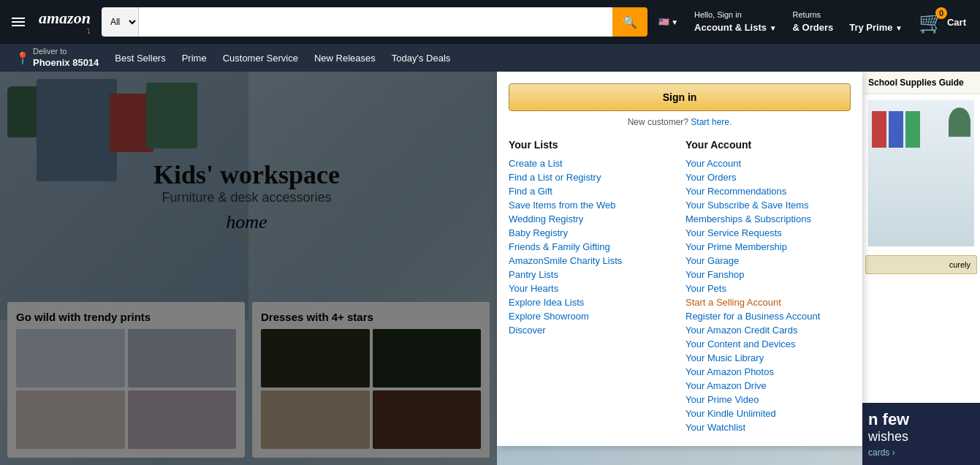 This screenshot has height=465, width=980. What do you see at coordinates (768, 303) in the screenshot?
I see `start-selling-link: Start a Selling Account` at bounding box center [768, 303].